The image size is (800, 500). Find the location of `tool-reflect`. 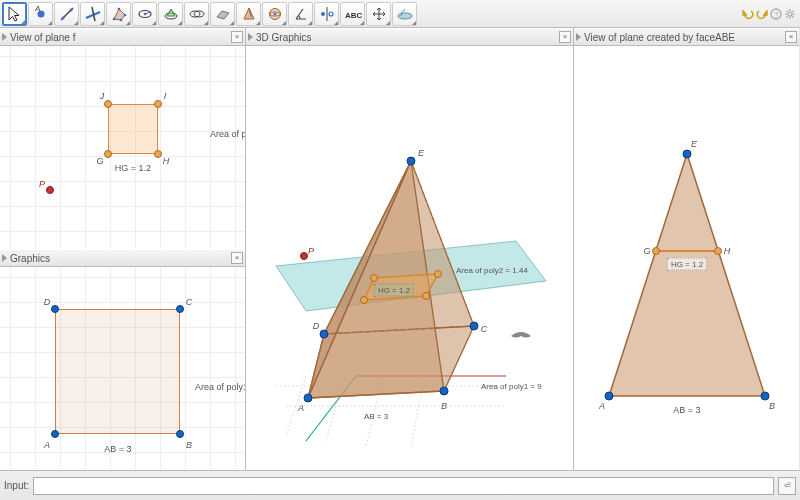

tool-reflect is located at coordinates (326, 14).